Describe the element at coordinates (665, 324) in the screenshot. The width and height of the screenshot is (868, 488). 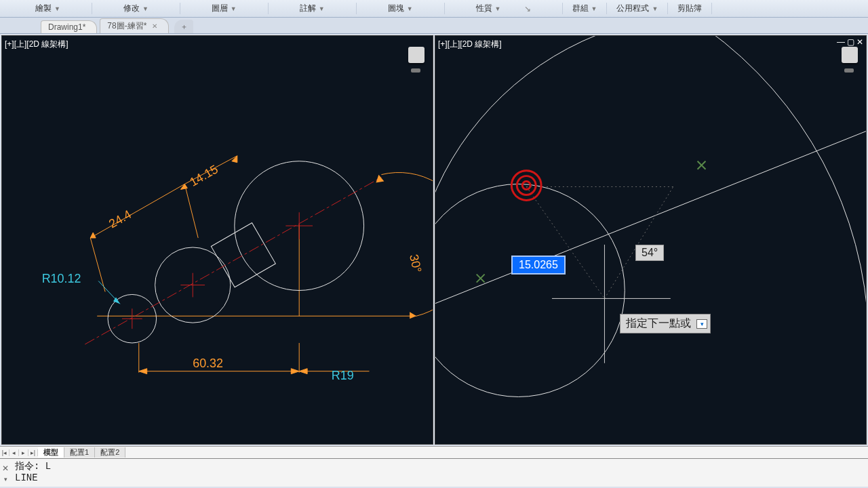
I see `dynamic-prompt-tooltip: 指定下一點或 ▾` at that location.